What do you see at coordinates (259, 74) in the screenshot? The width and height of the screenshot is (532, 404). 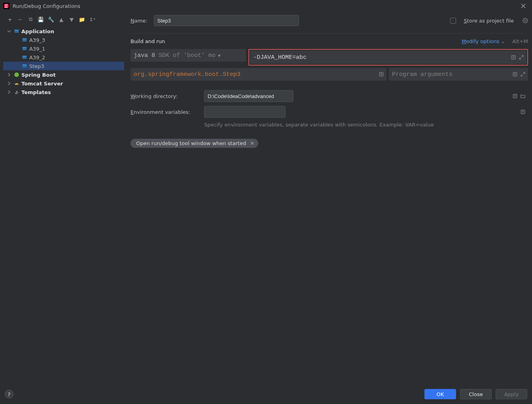 I see `main-class-input: org.springframework.boot.Step3` at bounding box center [259, 74].